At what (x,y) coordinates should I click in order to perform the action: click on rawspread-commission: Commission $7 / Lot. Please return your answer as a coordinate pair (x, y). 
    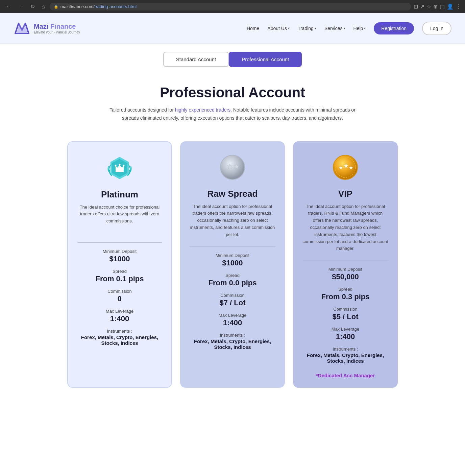
    Looking at the image, I should click on (232, 300).